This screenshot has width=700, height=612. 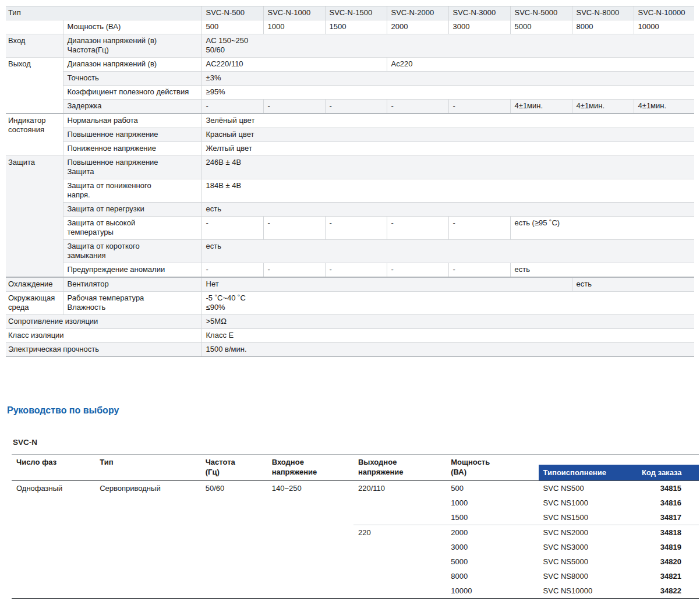 What do you see at coordinates (310, 468) in the screenshot?
I see `column-header: Входное напряжение` at bounding box center [310, 468].